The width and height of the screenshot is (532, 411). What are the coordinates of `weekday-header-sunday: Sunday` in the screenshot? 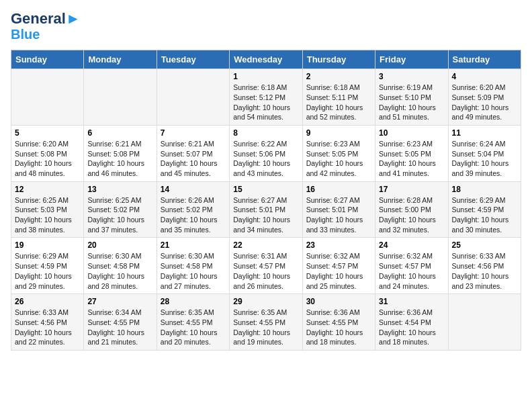 It's located at (48, 60).